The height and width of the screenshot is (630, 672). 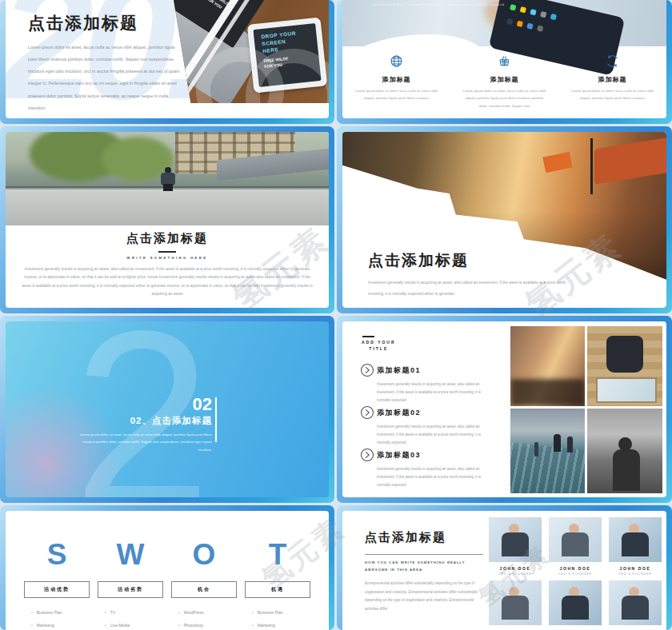 I want to click on swot-box-label: 活动优势, so click(x=57, y=590).